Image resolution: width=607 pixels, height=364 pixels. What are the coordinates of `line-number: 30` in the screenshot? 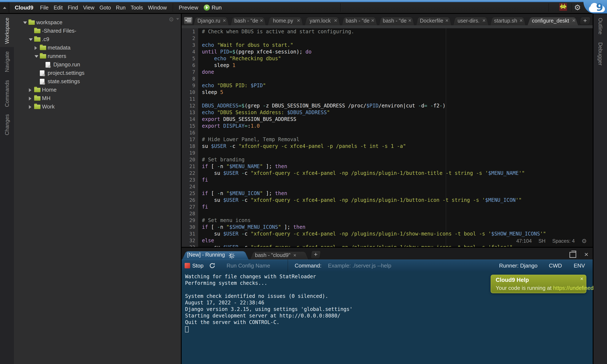 It's located at (188, 227).